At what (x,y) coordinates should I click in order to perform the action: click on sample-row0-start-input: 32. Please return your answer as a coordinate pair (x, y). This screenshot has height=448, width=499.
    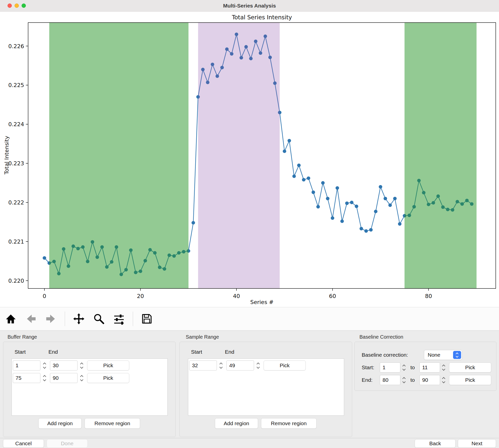
    Looking at the image, I should click on (203, 365).